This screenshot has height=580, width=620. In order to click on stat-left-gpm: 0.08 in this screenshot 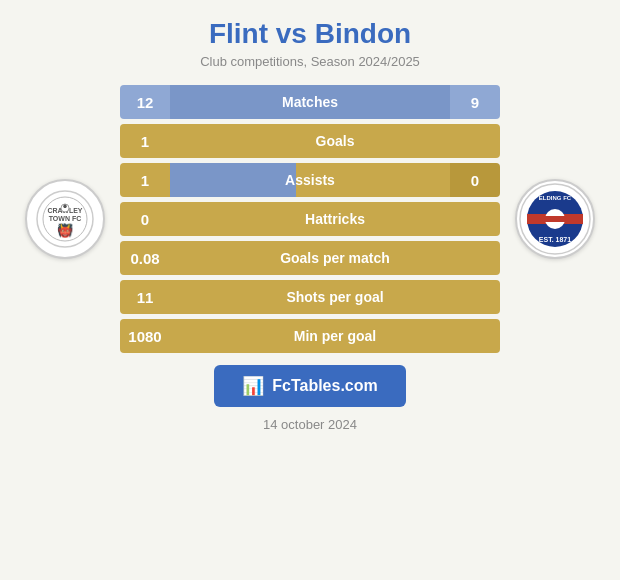, I will do `click(145, 258)`.